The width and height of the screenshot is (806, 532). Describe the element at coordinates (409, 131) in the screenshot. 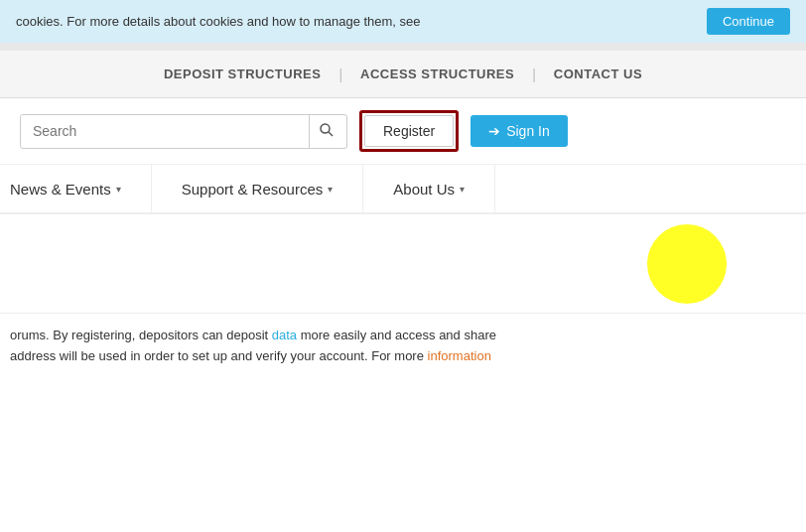

I see `register-button: Register` at that location.